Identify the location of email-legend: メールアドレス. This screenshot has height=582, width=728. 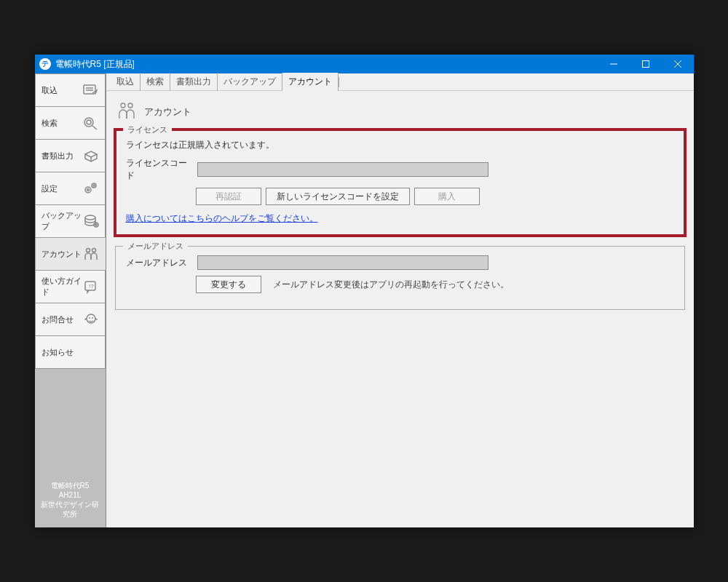
(156, 246).